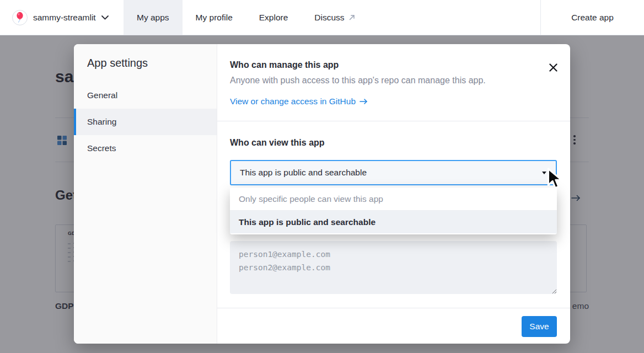 This screenshot has width=644, height=353. Describe the element at coordinates (153, 18) in the screenshot. I see `tab-my-apps: My apps` at that location.